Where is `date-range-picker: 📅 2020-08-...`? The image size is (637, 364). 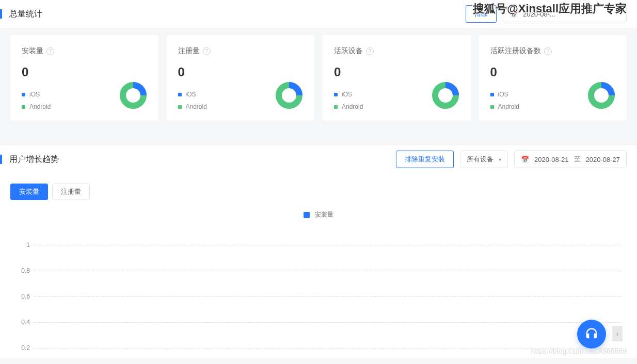
date-range-picker: 📅 2020-08-... is located at coordinates (565, 14).